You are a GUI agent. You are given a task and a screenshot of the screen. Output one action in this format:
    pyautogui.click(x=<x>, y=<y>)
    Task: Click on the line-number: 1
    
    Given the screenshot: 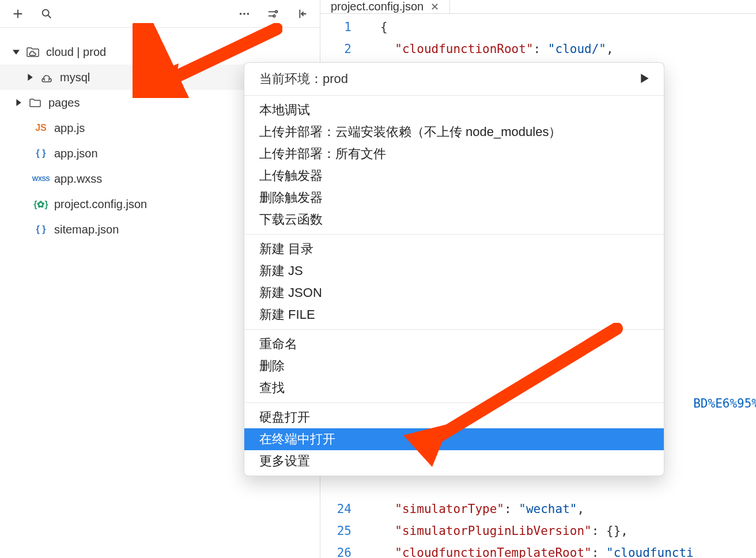 What is the action you would take?
    pyautogui.click(x=341, y=27)
    